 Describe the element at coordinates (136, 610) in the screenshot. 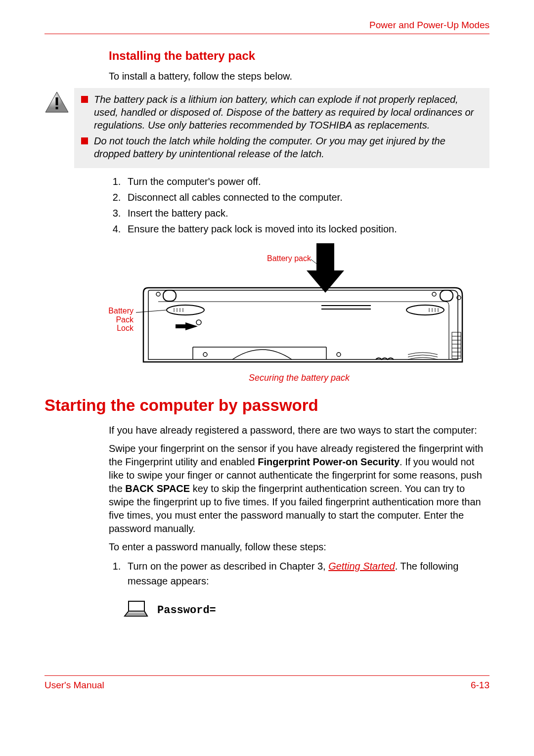

I see `laptop-icon` at that location.